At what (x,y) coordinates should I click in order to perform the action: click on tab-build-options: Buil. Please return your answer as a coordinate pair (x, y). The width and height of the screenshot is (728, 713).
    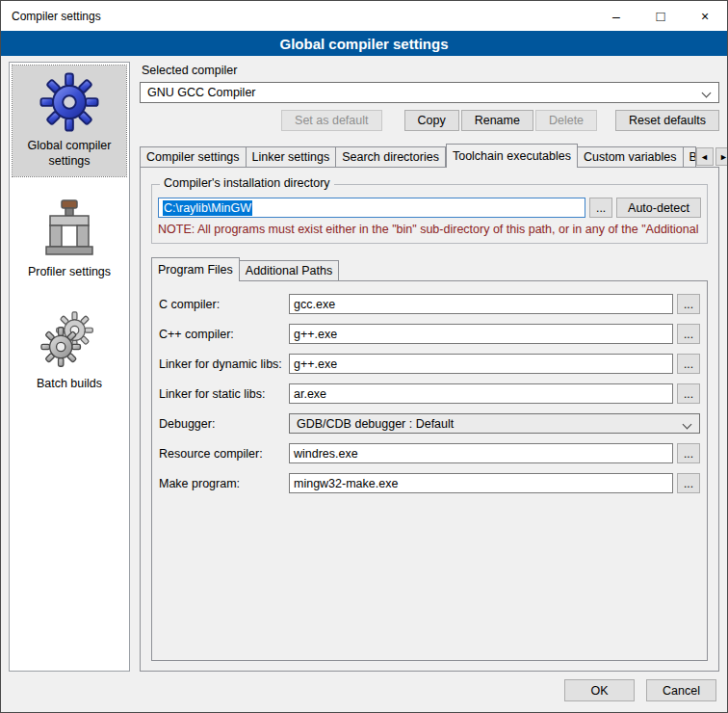
    Looking at the image, I should click on (689, 156).